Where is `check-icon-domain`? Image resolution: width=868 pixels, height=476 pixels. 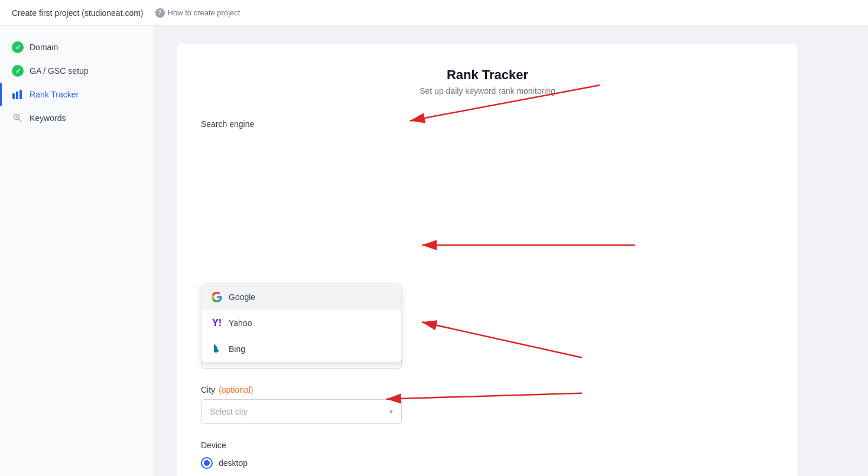 check-icon-domain is located at coordinates (18, 47).